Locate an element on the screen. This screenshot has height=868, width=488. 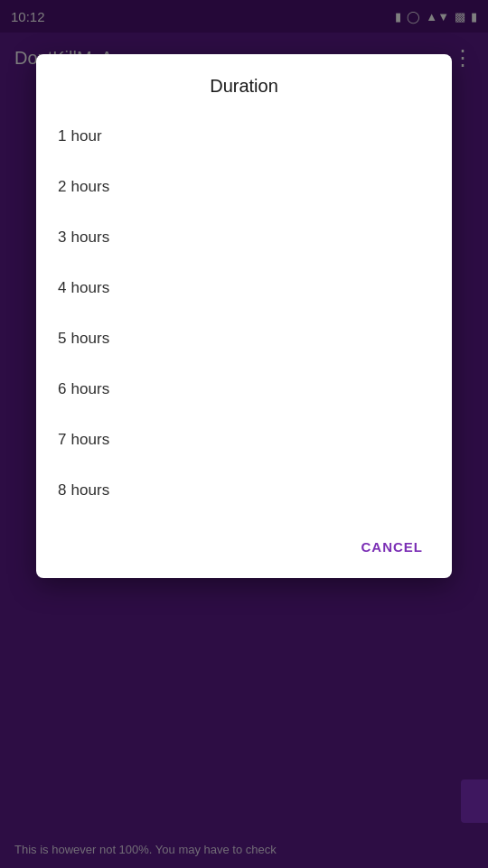
duration-option-2: 2 hours is located at coordinates (244, 187).